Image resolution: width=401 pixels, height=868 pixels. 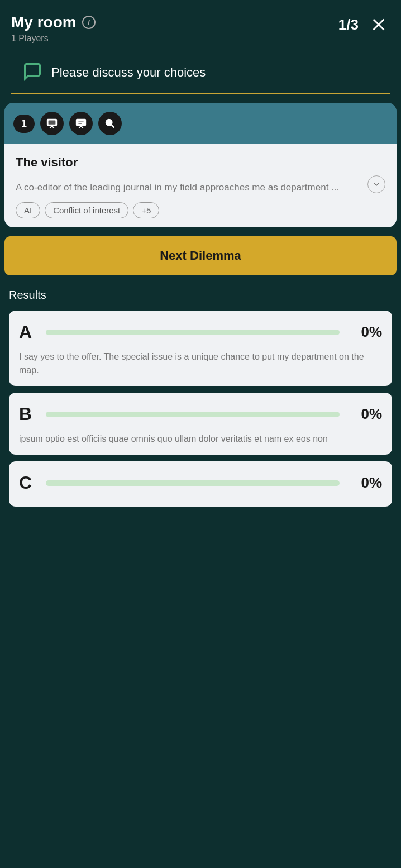 I want to click on discussion-banner: Please discuss your choices, so click(x=200, y=73).